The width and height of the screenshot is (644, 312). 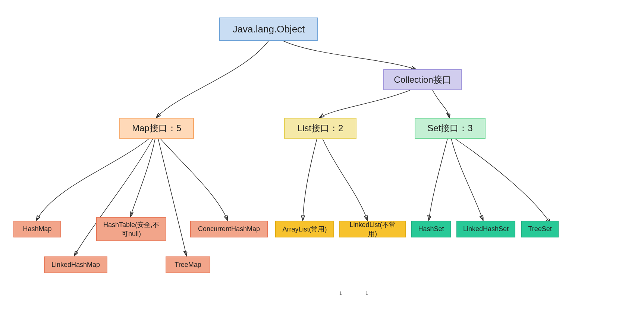 I want to click on node-linkedlist: LinkedList(不常用), so click(x=373, y=229).